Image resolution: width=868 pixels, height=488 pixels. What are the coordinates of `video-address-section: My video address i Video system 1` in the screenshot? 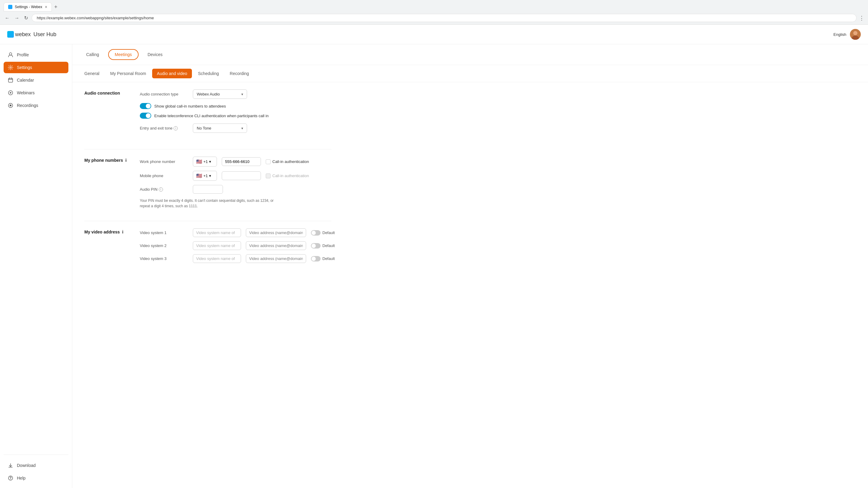 It's located at (208, 248).